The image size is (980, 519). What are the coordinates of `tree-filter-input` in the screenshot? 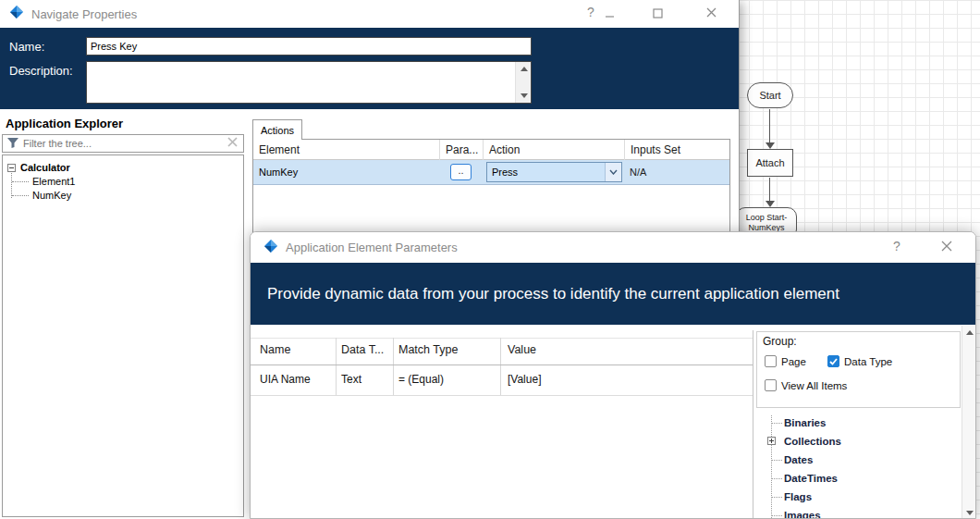 It's located at (125, 143).